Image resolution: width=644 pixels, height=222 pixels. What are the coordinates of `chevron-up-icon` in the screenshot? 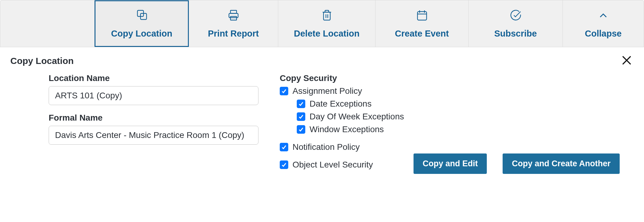 It's located at (603, 16).